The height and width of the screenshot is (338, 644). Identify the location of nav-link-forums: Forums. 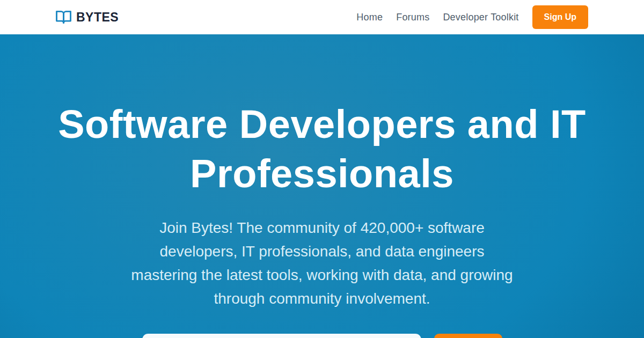
(413, 17).